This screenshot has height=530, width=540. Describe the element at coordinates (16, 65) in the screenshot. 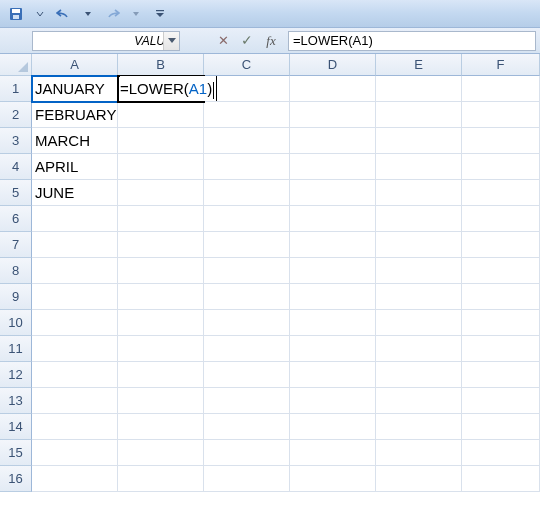

I see `select-all-button` at that location.